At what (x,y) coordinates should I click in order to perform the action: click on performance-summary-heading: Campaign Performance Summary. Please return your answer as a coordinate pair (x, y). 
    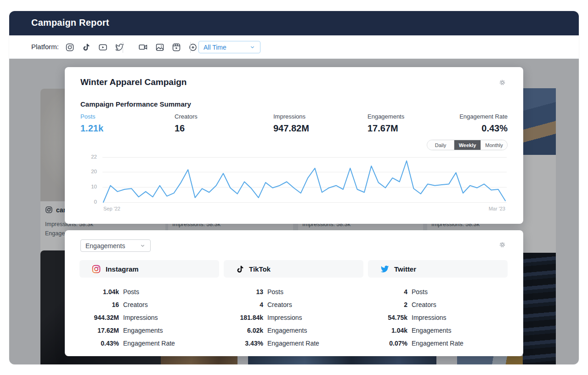
    Looking at the image, I should click on (136, 104).